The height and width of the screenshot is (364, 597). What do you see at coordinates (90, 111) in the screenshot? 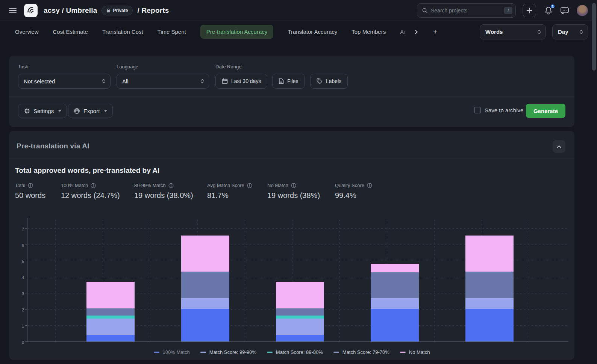
I see `export-button: Export` at bounding box center [90, 111].